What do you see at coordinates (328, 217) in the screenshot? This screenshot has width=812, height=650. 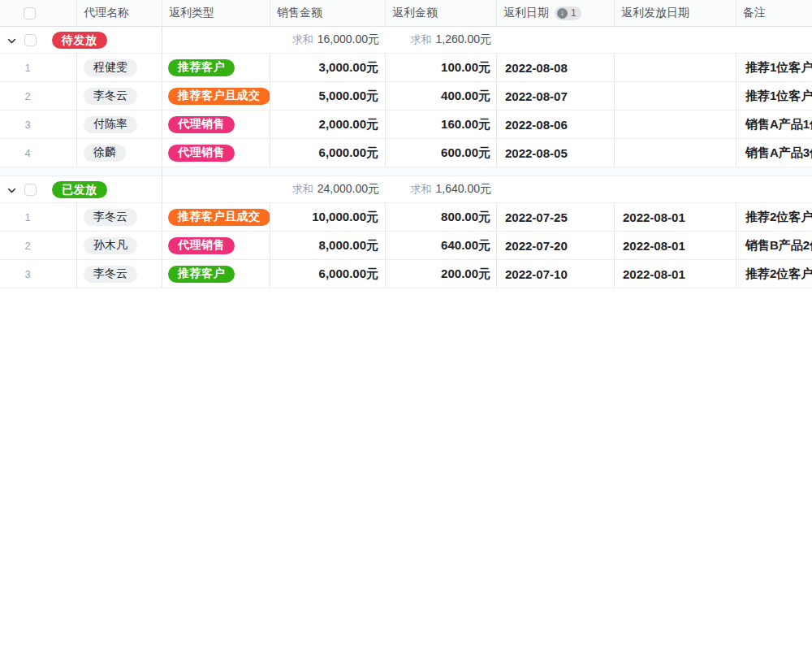 I see `cell-sales: 10,000.00元` at bounding box center [328, 217].